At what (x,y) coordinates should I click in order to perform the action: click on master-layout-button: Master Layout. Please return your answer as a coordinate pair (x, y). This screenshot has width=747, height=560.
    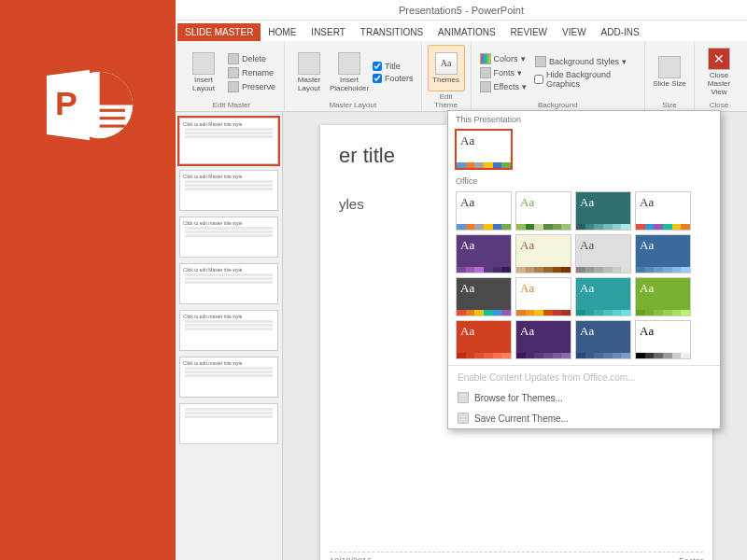
    Looking at the image, I should click on (309, 73).